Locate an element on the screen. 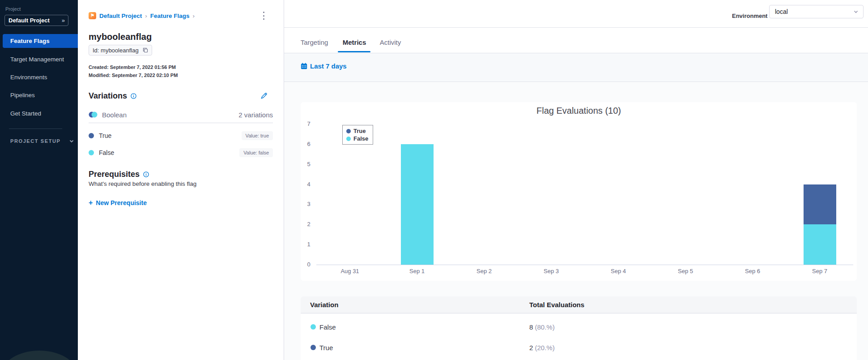 The width and height of the screenshot is (868, 360). date-range-band: Last 7 days is located at coordinates (576, 68).